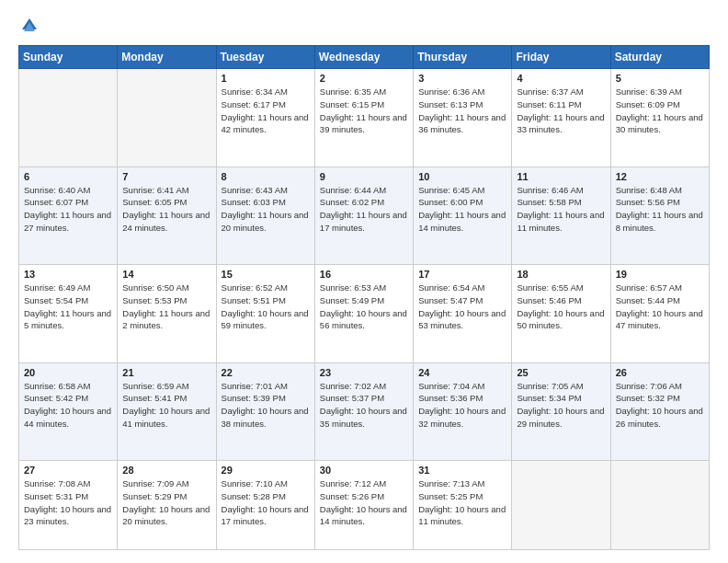 The image size is (728, 563). Describe the element at coordinates (660, 118) in the screenshot. I see `calendar-cell: 5Sunrise: 6:39 AM Sunset: 6:09 PM Daylig…` at that location.